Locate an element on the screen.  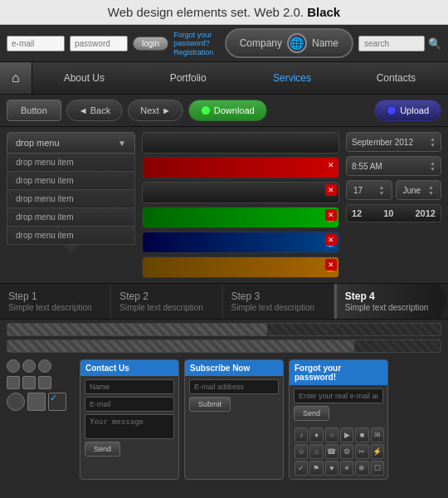
contact-message-input is located at coordinates (129, 427).